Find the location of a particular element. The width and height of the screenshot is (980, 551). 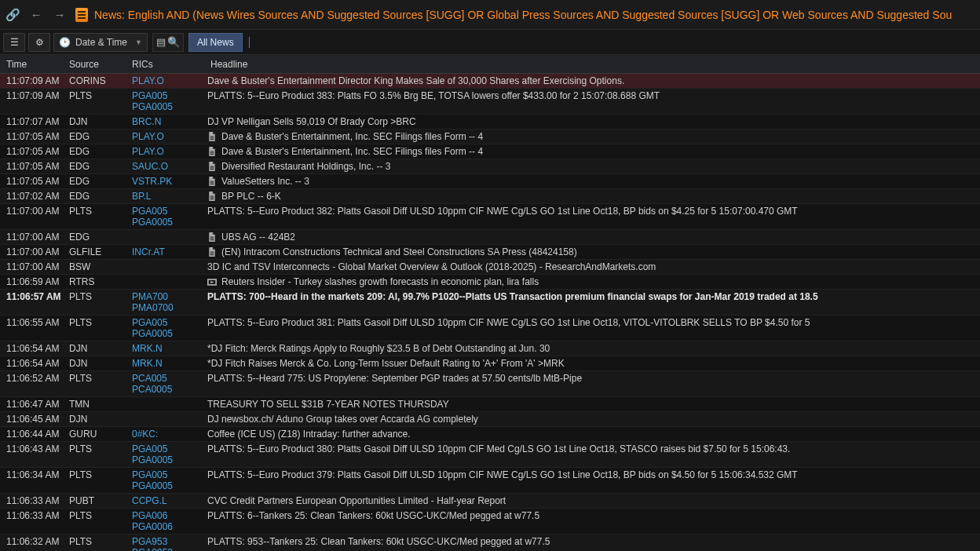

table-row: 11:07:00 AMGLFILEINCr.AT(EN) Intracom Co… is located at coordinates (490, 253).